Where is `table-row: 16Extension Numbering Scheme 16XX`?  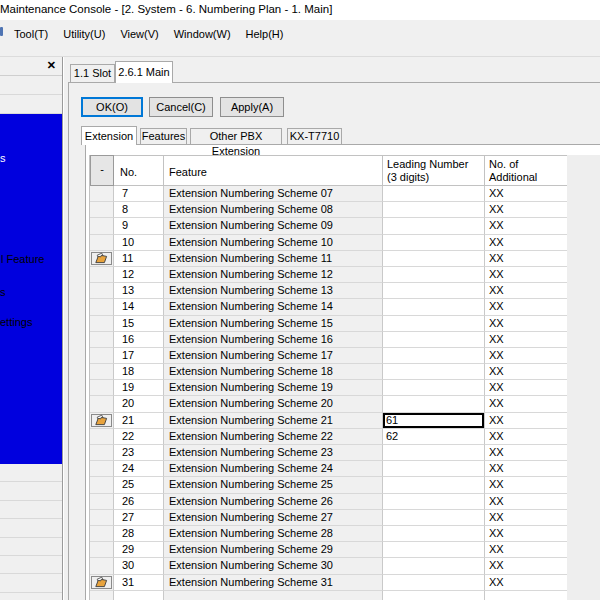 table-row: 16Extension Numbering Scheme 16XX is located at coordinates (329, 340).